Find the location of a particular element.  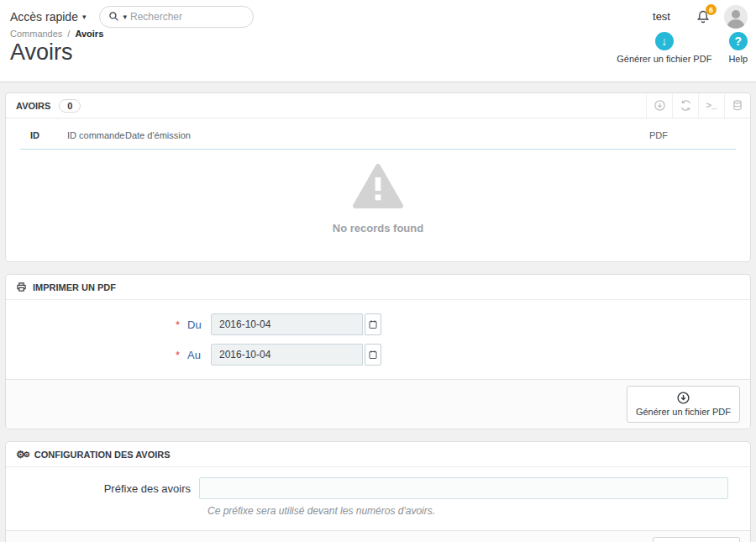

grid-panel-title: AVOIRS is located at coordinates (34, 106).